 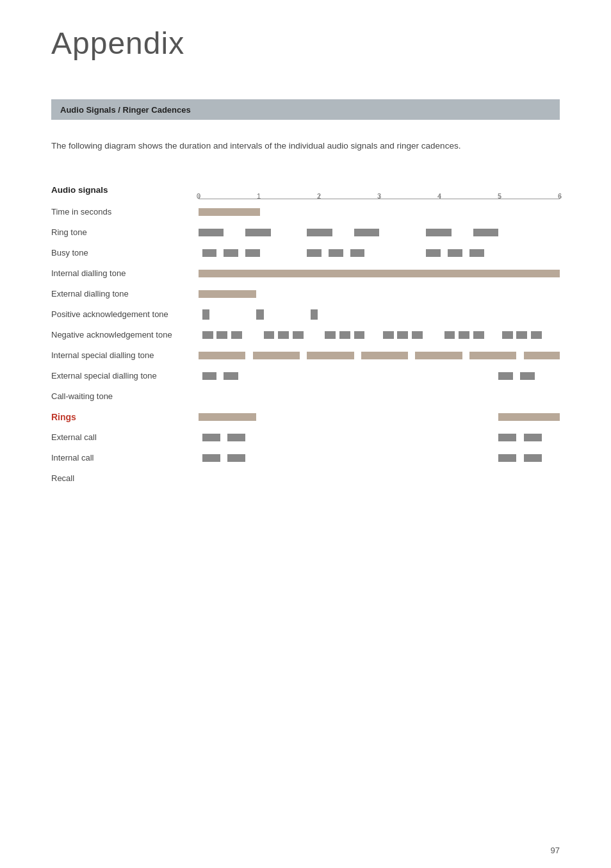 I want to click on audio-signals-label: Audio signals, so click(x=125, y=190).